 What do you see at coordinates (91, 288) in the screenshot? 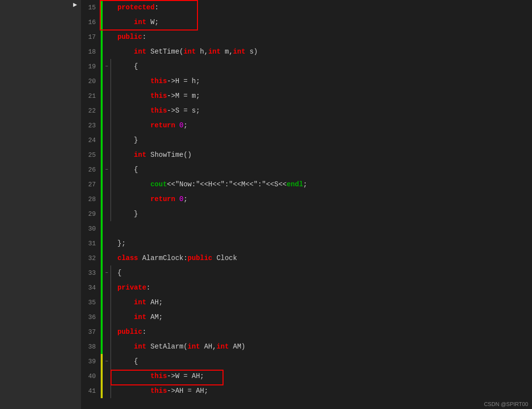
I see `line-number: 34` at bounding box center [91, 288].